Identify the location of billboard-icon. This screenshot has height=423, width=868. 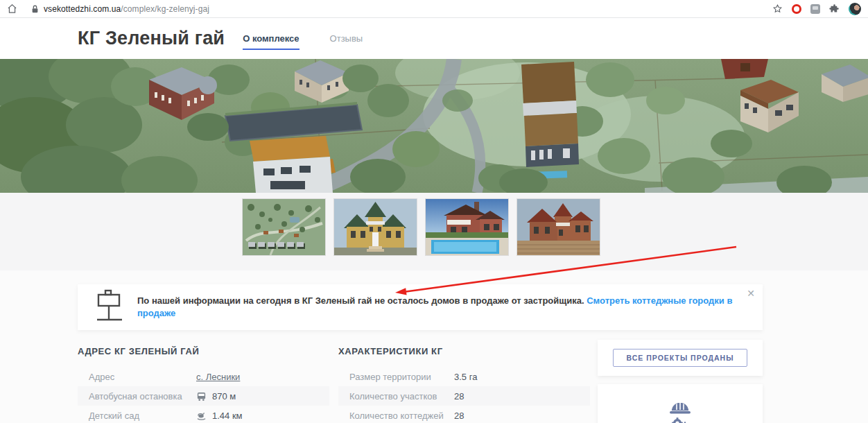
(110, 307).